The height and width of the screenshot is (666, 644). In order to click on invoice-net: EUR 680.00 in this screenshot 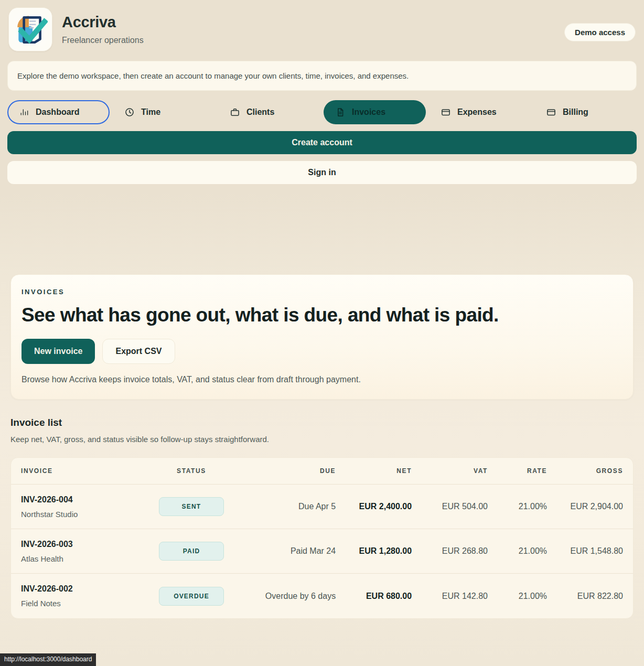, I will do `click(373, 596)`.